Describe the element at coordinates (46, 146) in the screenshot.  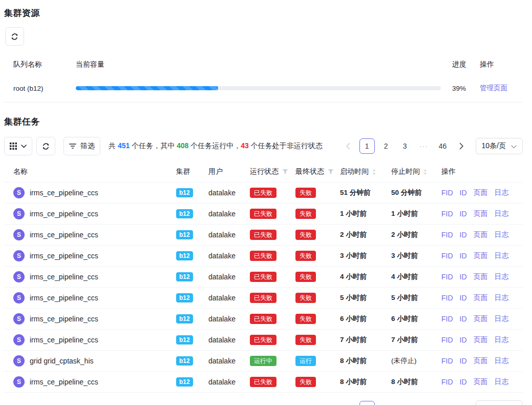
I see `tasks-refresh-button` at that location.